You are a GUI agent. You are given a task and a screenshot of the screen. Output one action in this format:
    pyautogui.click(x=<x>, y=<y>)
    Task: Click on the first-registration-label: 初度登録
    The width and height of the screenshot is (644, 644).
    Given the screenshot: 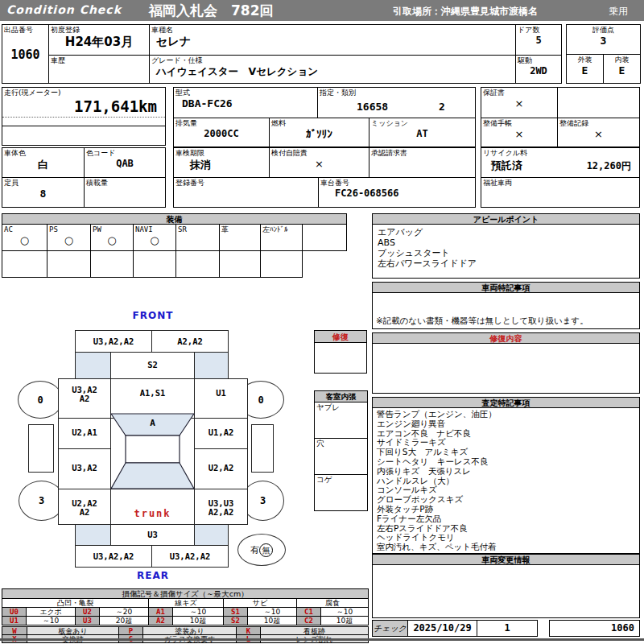 What is the action you would take?
    pyautogui.click(x=99, y=30)
    